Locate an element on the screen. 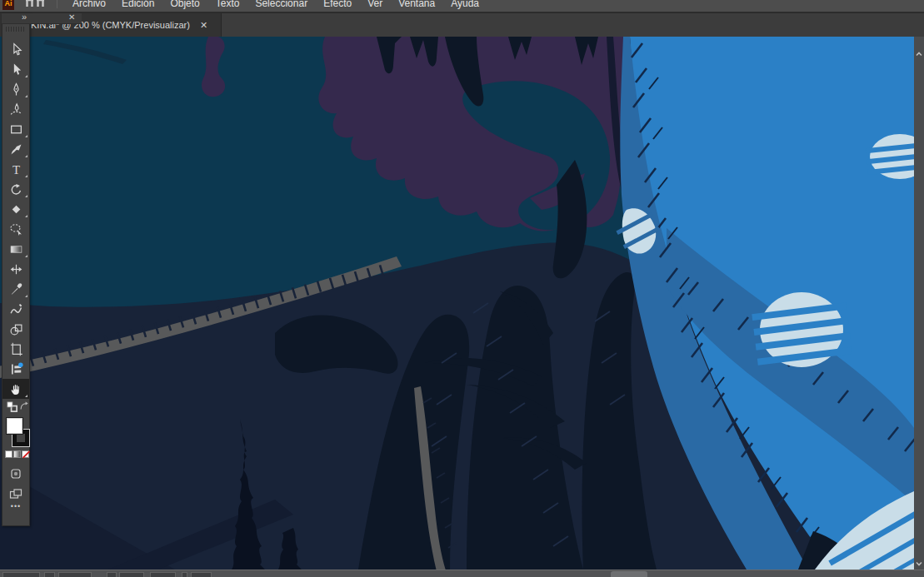 The image size is (924, 577). tool-direct-selection is located at coordinates (16, 69).